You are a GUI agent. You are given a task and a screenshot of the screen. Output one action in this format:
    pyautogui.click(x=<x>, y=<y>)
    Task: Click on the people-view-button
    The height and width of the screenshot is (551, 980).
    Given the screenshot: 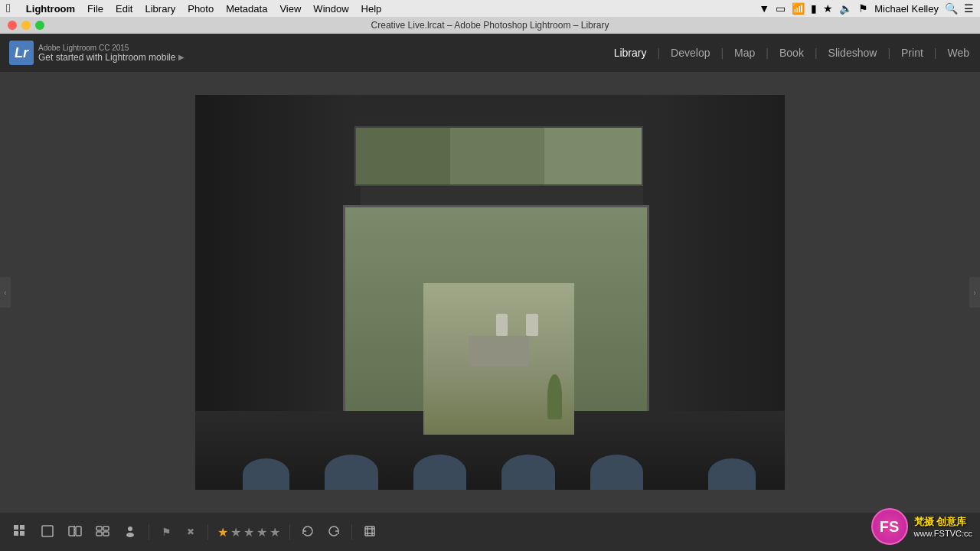 What is the action you would take?
    pyautogui.click(x=130, y=532)
    